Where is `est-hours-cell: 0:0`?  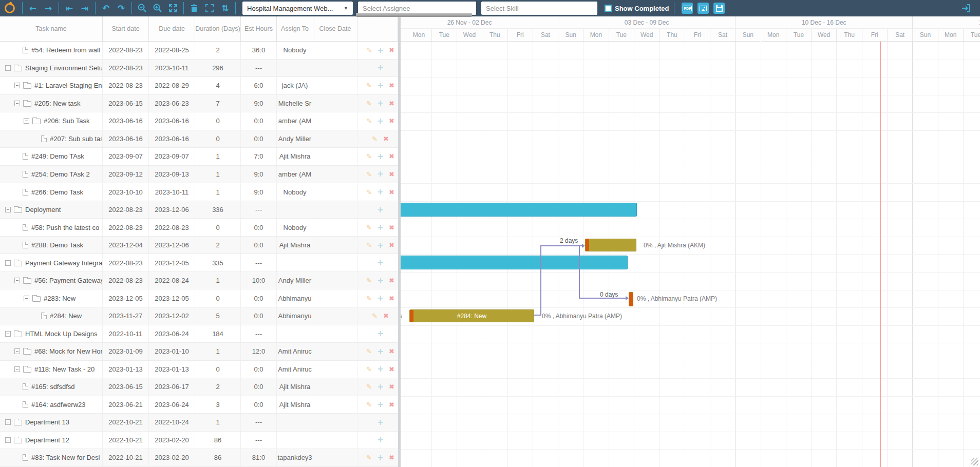 est-hours-cell: 0:0 is located at coordinates (259, 245).